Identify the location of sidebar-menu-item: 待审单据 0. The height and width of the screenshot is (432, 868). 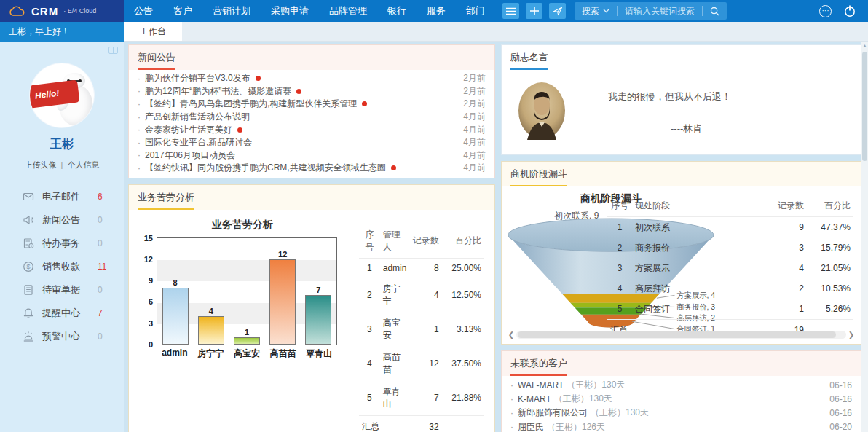
(62, 290).